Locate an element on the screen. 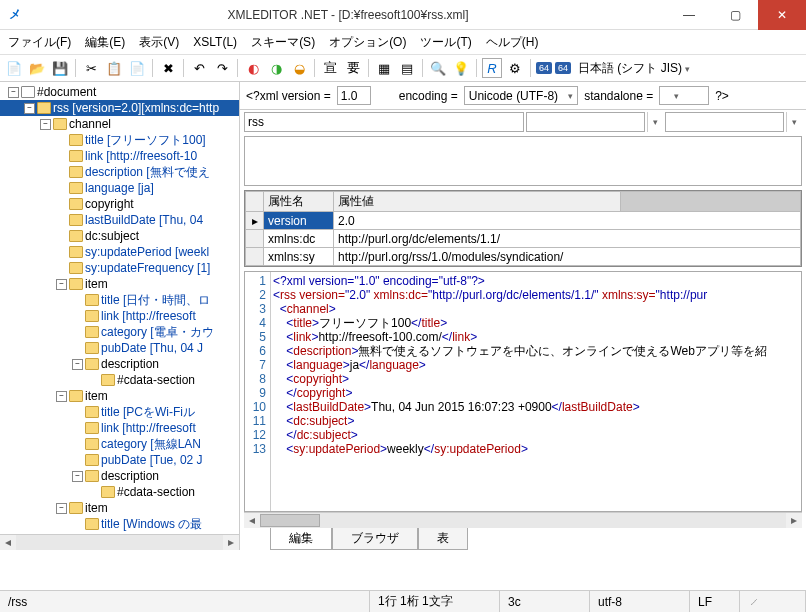  menu-schema: スキーマ(S) is located at coordinates (283, 42).